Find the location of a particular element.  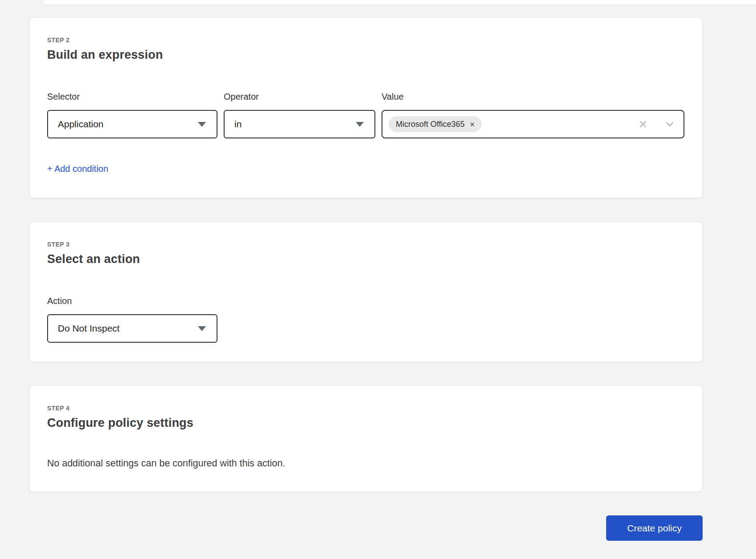

create-policy-button: Create policy is located at coordinates (655, 528).